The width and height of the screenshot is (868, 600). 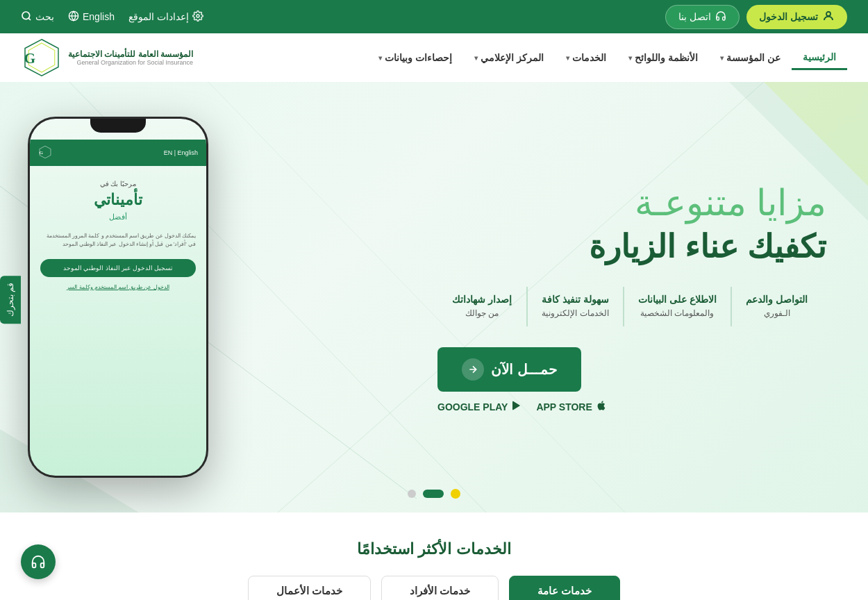 I want to click on language-item: English, so click(x=92, y=17).